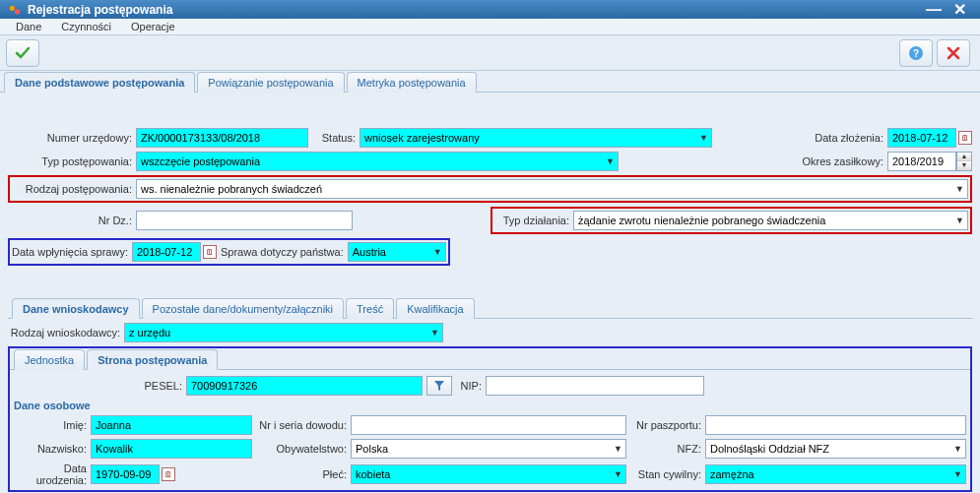  What do you see at coordinates (934, 10) in the screenshot?
I see `minimize-icon: —` at bounding box center [934, 10].